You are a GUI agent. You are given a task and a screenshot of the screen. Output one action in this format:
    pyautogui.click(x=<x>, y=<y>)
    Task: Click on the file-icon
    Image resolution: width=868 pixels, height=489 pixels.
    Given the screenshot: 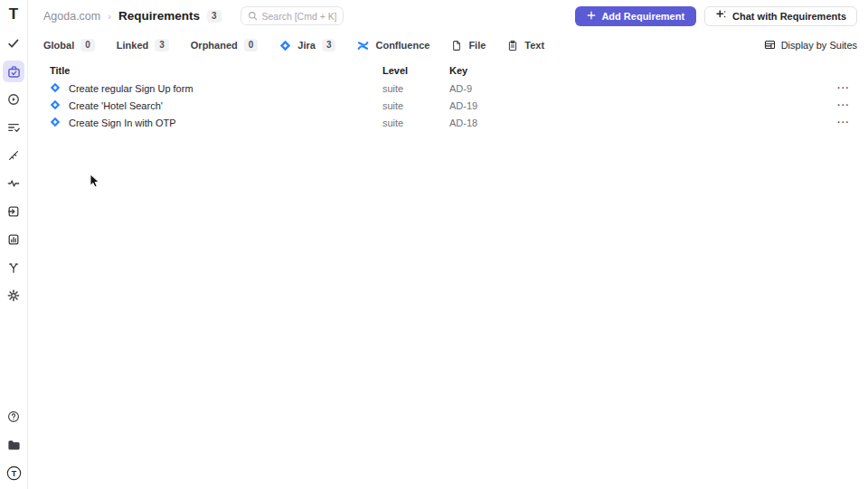 What is the action you would take?
    pyautogui.click(x=457, y=45)
    